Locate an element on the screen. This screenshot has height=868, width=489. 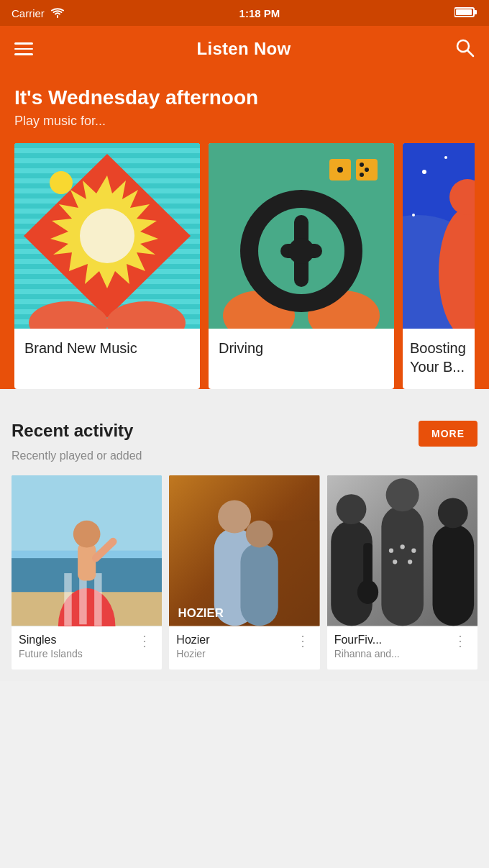
album-fourfive-text: FourFiv... Rihanna and... is located at coordinates (393, 647).